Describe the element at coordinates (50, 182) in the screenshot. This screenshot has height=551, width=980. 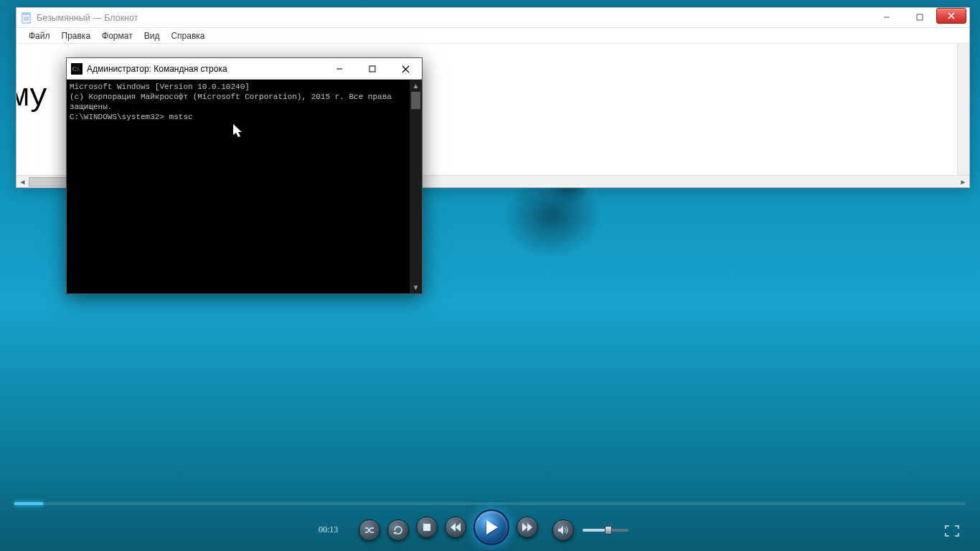
I see `hscroll-thumb` at that location.